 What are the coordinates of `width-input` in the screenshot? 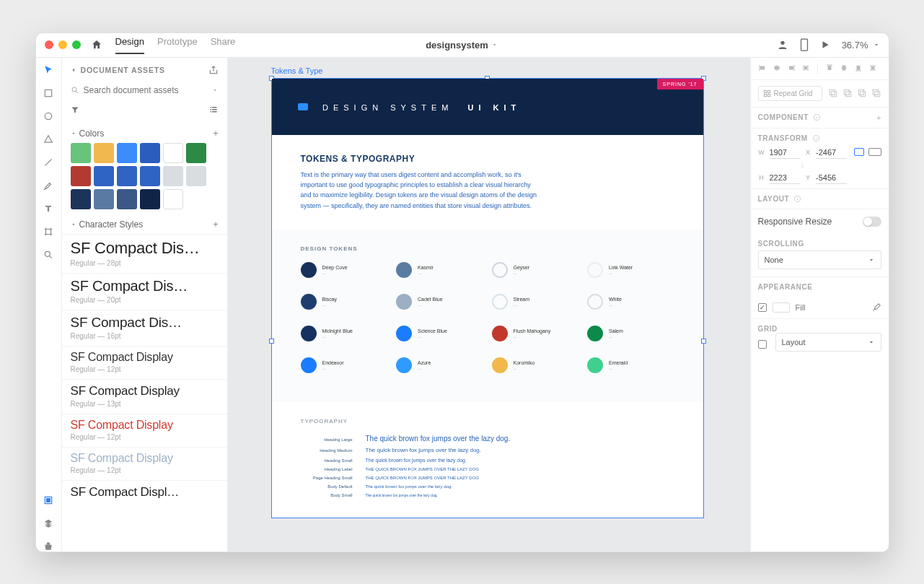 It's located at (785, 153).